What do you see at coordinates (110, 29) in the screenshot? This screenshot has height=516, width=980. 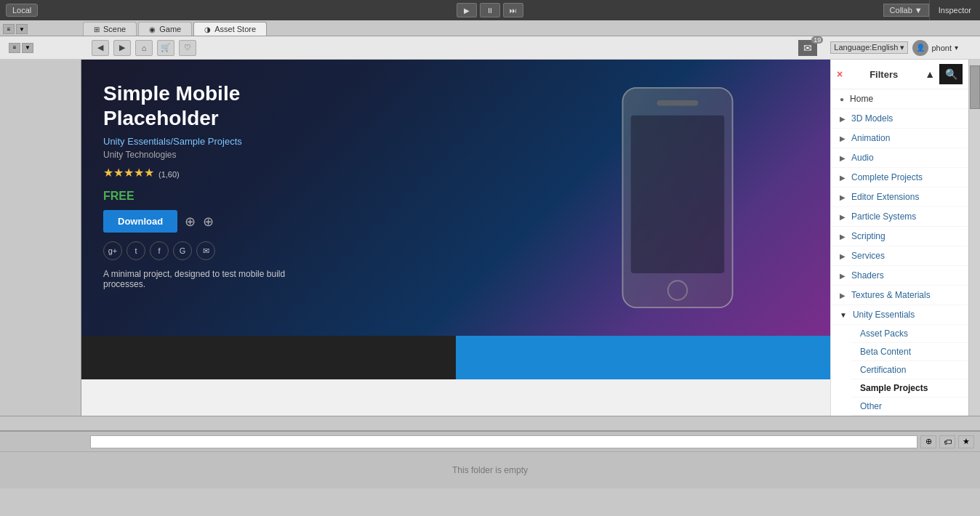 I see `tab-scene: ⊞ Scene` at bounding box center [110, 29].